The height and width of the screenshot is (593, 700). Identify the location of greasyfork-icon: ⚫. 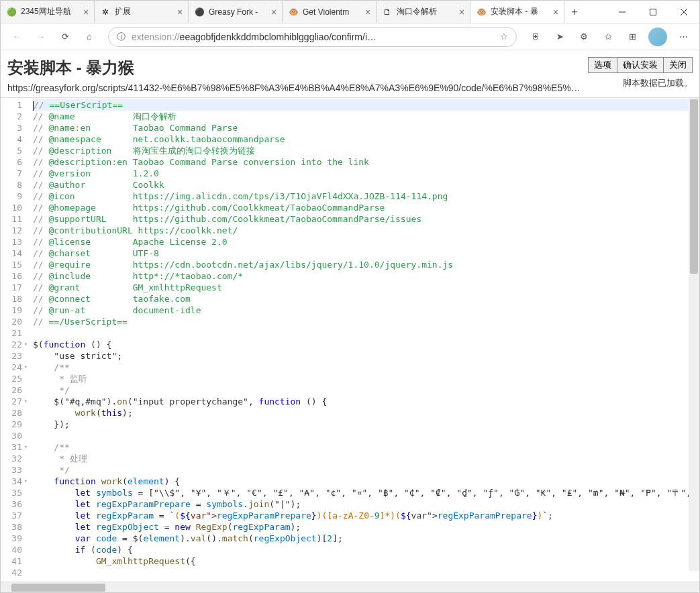
(199, 12).